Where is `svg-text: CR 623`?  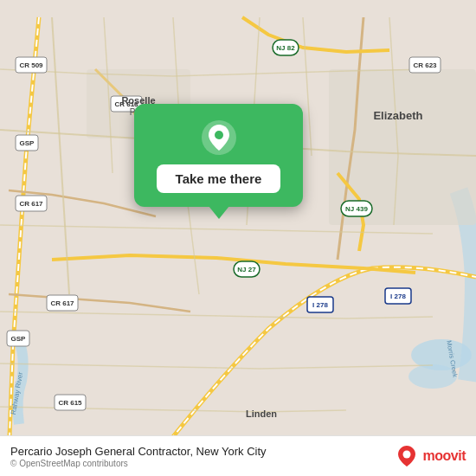
svg-text: CR 623 is located at coordinates (425, 66).